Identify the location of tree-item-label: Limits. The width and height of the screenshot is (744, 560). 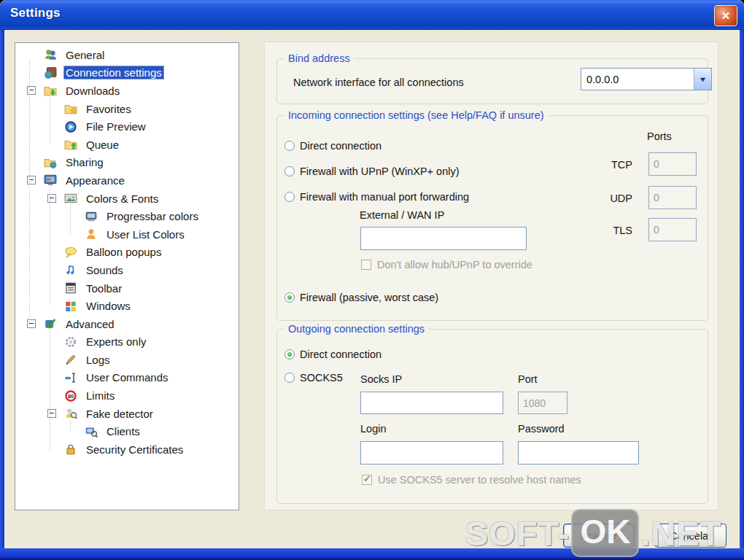
(101, 395).